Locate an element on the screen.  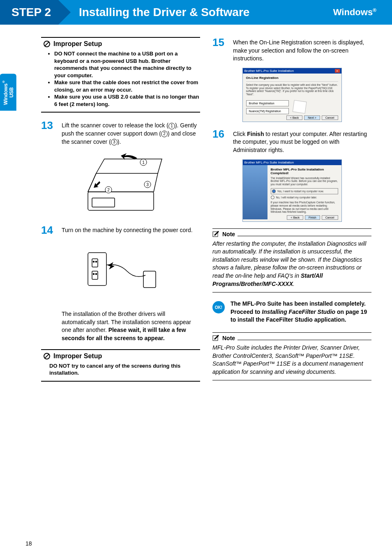
note-text: After restarting the computer, the Insta… is located at coordinates (292, 264).